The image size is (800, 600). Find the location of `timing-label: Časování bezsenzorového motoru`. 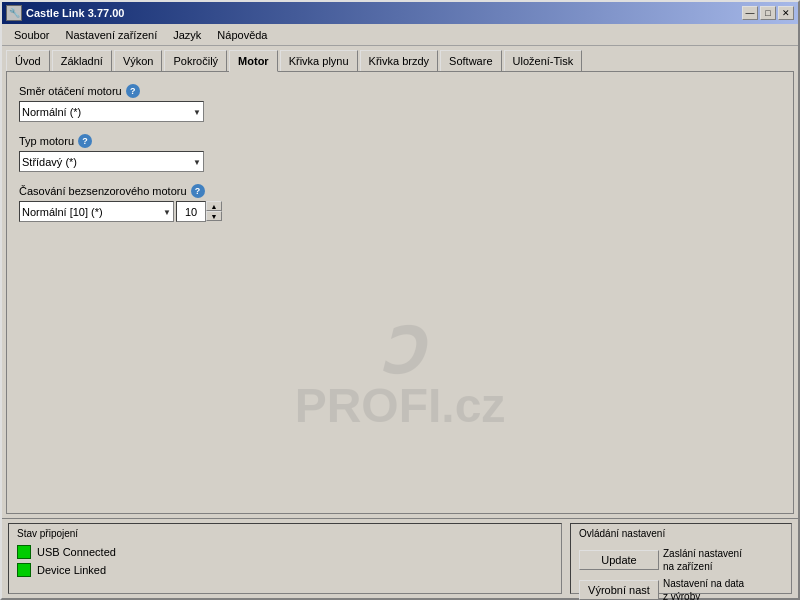

timing-label: Časování bezsenzorového motoru is located at coordinates (103, 191).